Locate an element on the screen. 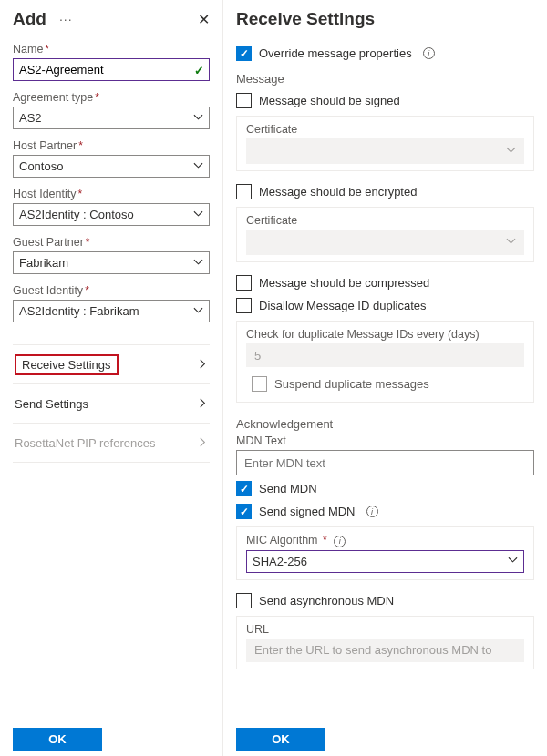  receive-title: Receive Settings is located at coordinates (305, 19).